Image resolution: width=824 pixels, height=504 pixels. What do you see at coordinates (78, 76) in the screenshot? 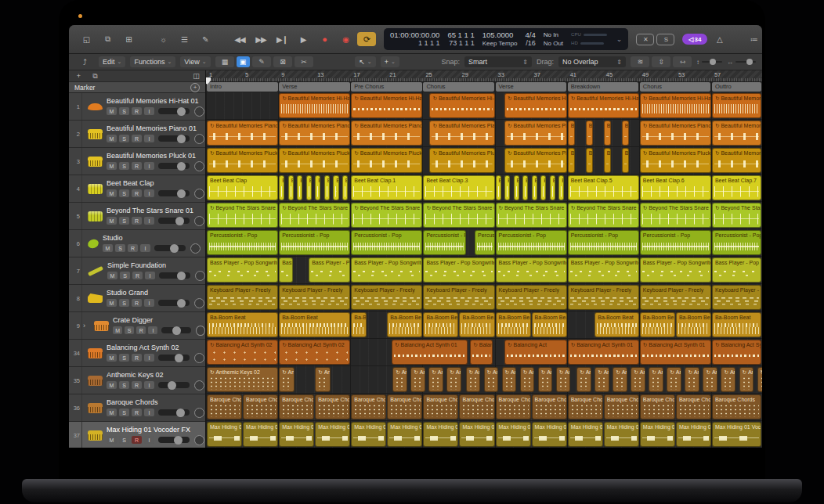
I see `add-track-button: +` at bounding box center [78, 76].